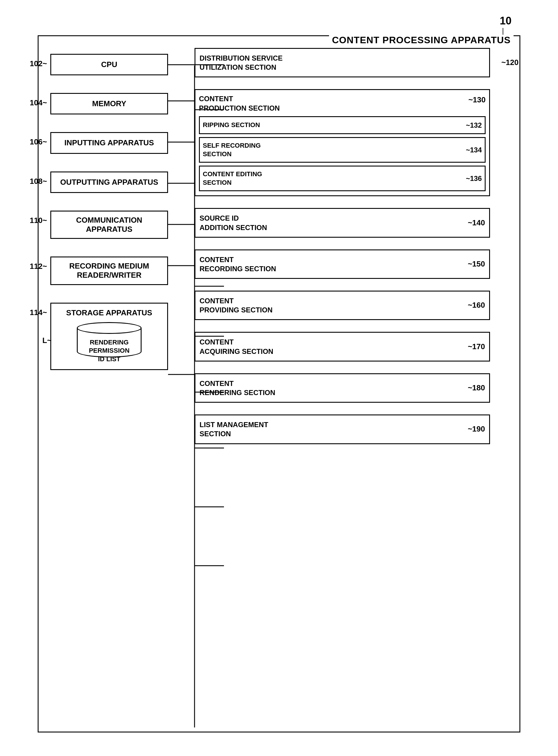  Describe the element at coordinates (109, 343) in the screenshot. I see `cylinder: RENDERINGPERMISSIONID LIST` at that location.